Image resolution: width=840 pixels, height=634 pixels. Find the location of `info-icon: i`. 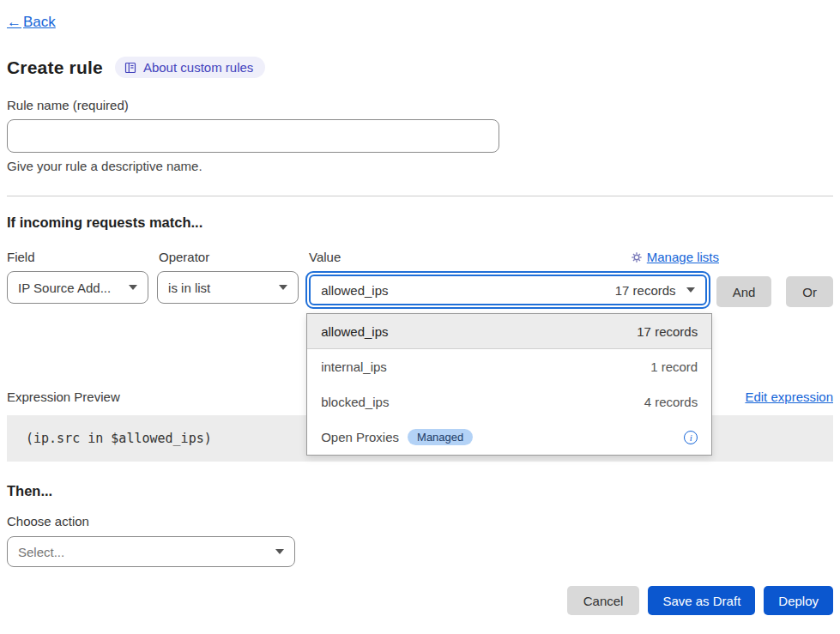

info-icon: i is located at coordinates (691, 438).